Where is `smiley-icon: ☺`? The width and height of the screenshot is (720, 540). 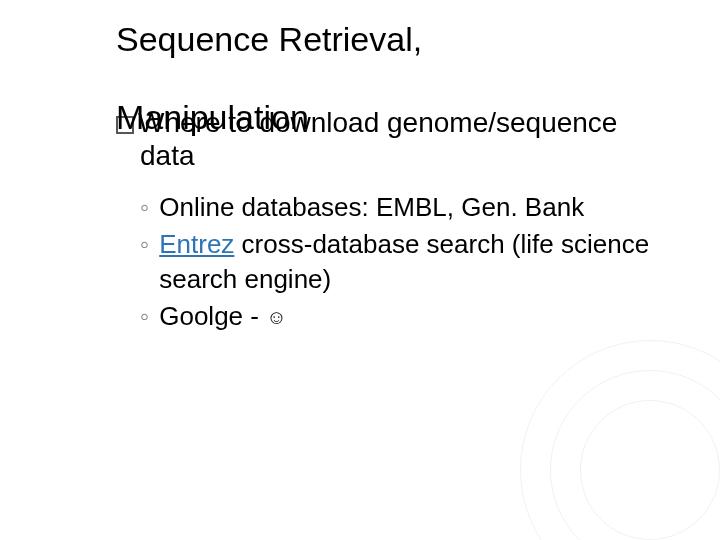
smiley-icon: ☺ is located at coordinates (276, 318).